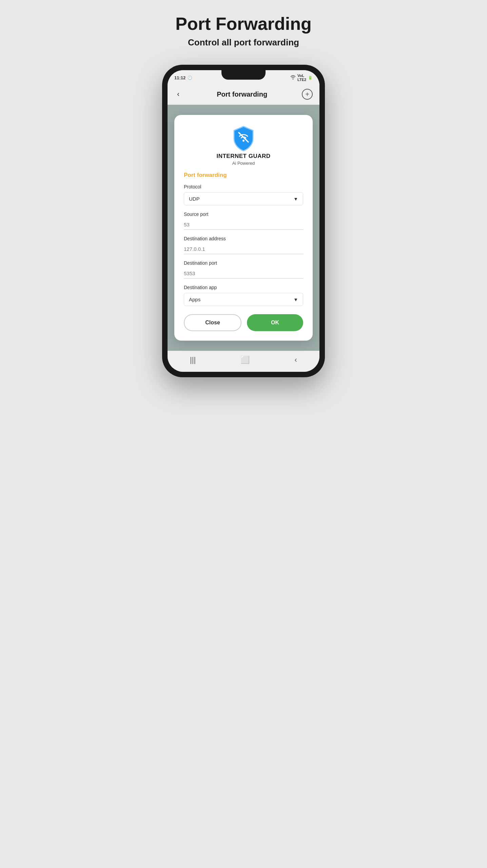 Image resolution: width=487 pixels, height=868 pixels. What do you see at coordinates (213, 323) in the screenshot?
I see `close-button: Close` at bounding box center [213, 323].